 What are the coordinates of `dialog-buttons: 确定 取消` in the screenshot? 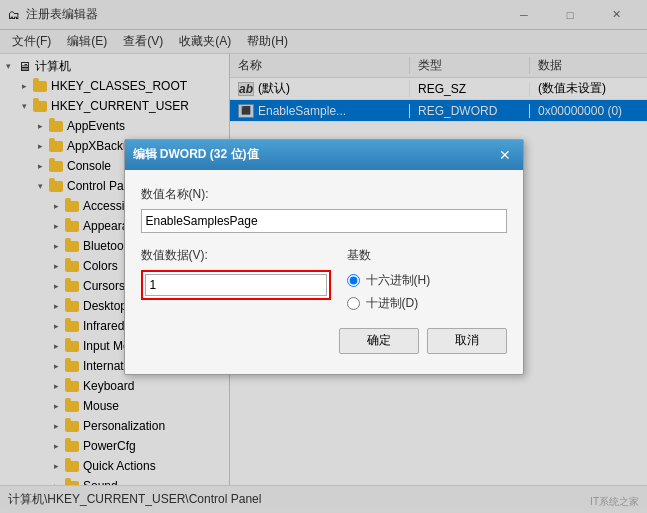 It's located at (324, 343).